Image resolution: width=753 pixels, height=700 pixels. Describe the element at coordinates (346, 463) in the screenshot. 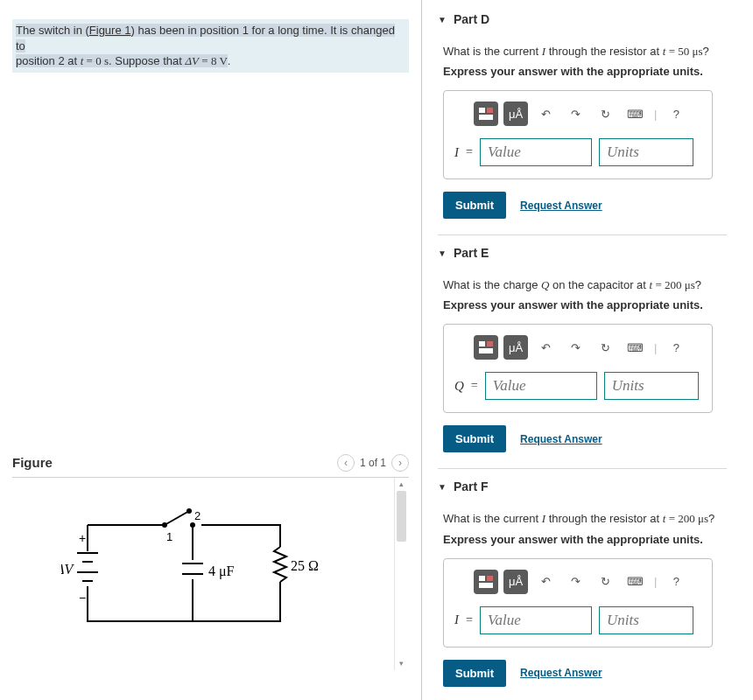

I see `figure-prev-button: ‹` at that location.